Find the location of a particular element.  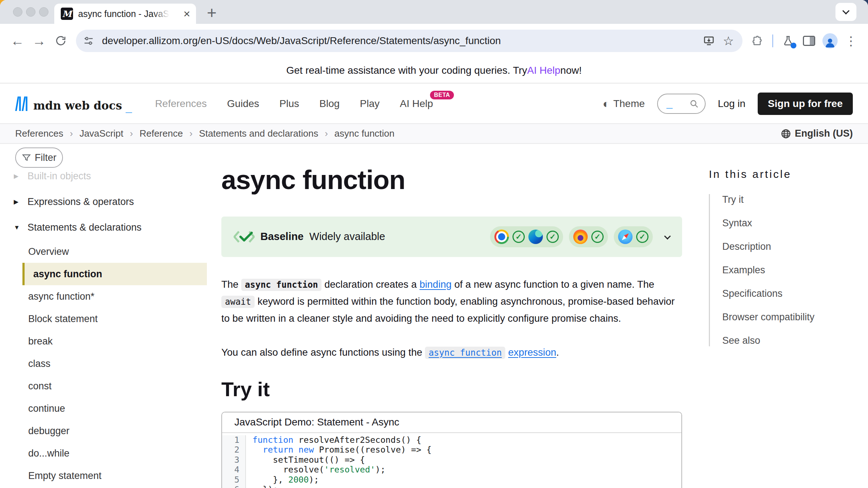

new-tab-button: + is located at coordinates (212, 13).